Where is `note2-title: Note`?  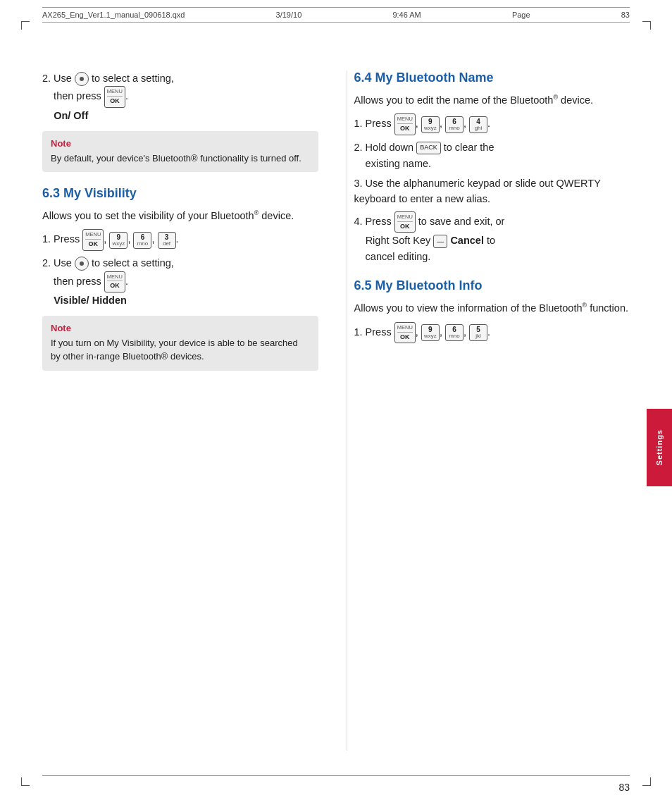
note2-title: Note is located at coordinates (180, 328).